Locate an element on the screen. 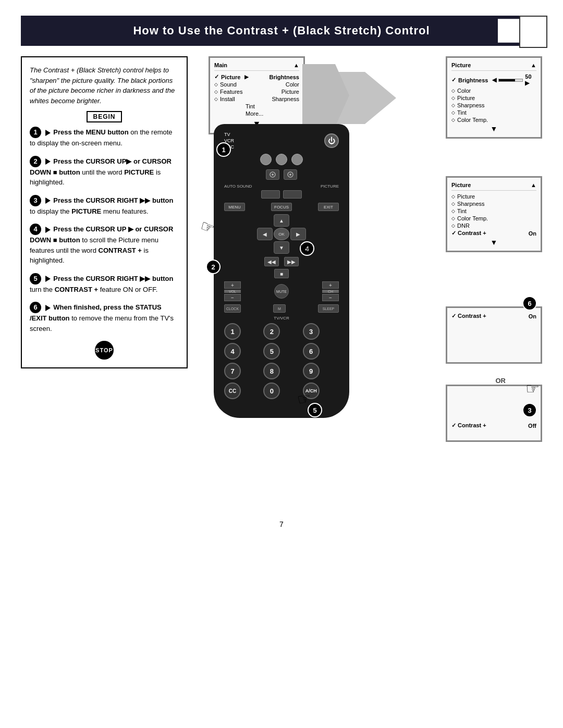  contrast-menu-screen-2: ✓ Contrast + On is located at coordinates (494, 335).